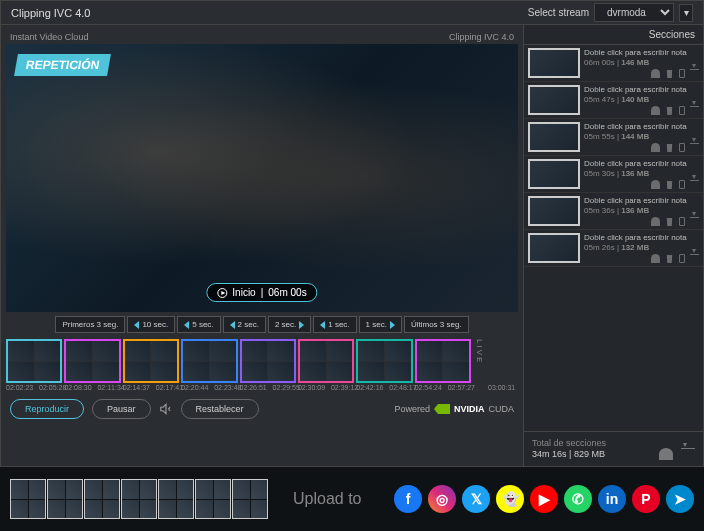 This screenshot has height=531, width=704. Describe the element at coordinates (262, 37) in the screenshot. I see `video-header: Instant Video Cloud Clipping IVC 4.0` at that location.